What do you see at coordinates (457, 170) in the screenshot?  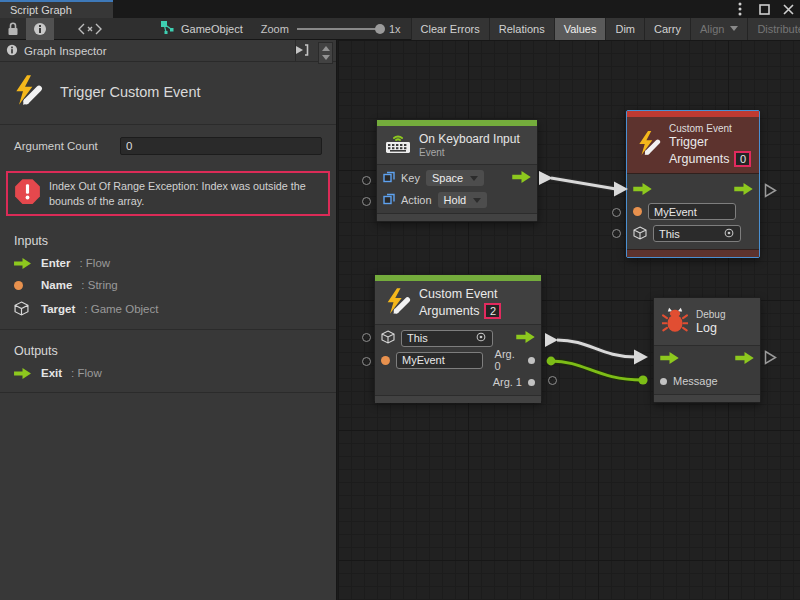 I see `node-on-keyboard-input: On Keyboard Input Event Key Space` at bounding box center [457, 170].